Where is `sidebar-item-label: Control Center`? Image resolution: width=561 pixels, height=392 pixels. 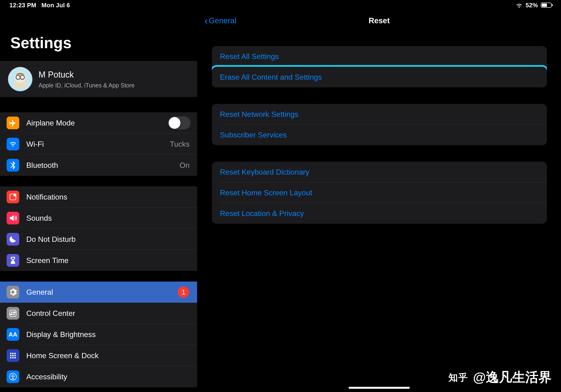 sidebar-item-label: Control Center is located at coordinates (51, 313).